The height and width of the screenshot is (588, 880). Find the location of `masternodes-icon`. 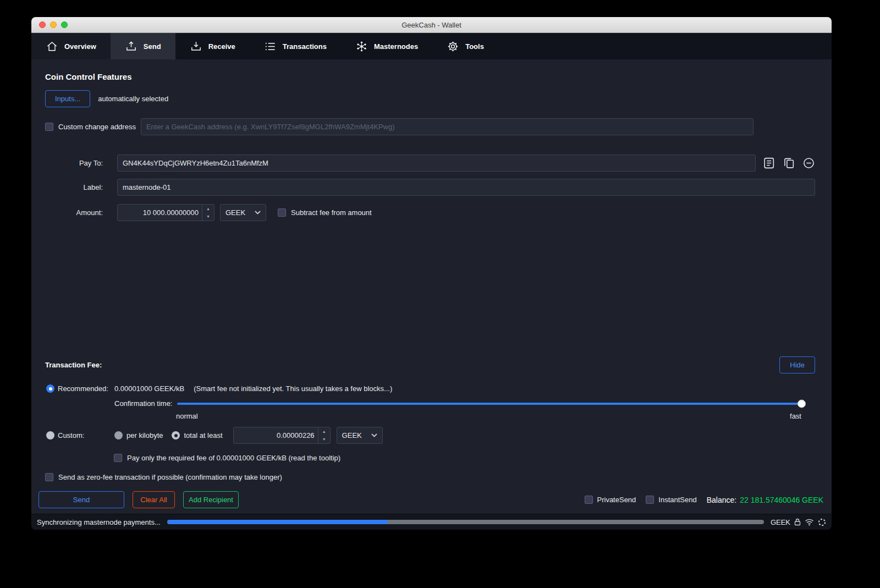

masternodes-icon is located at coordinates (362, 46).